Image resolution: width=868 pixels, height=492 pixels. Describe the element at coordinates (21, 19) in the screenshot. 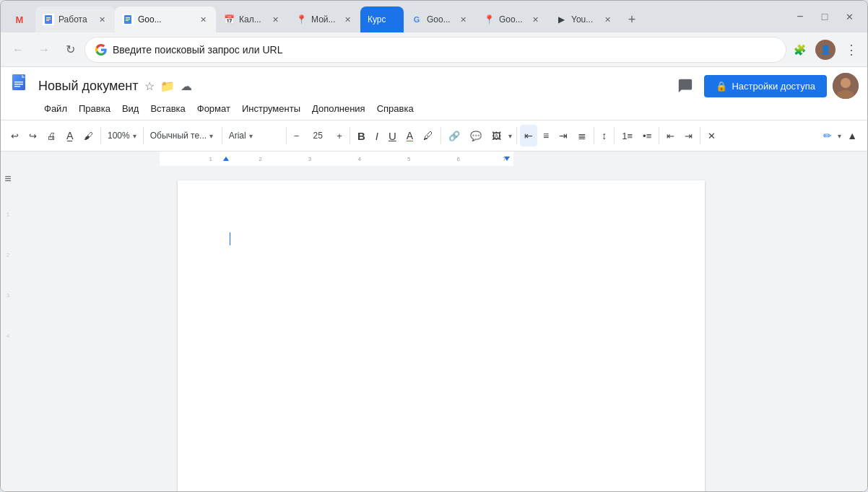

I see `tab-gmail: M` at that location.